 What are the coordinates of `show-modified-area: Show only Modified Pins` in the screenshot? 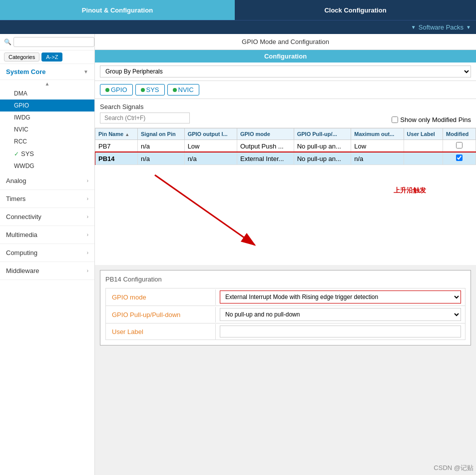 It's located at (432, 120).